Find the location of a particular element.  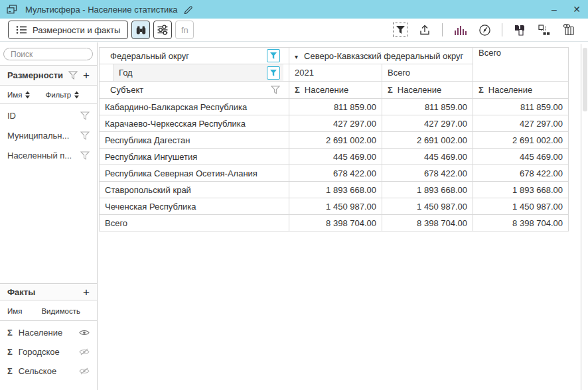

dimension-item-municipal: Муниципальн... is located at coordinates (48, 135).